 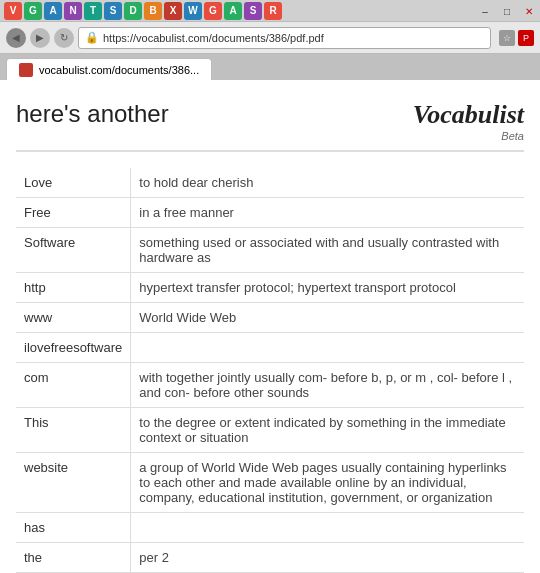 I want to click on browser-toolbar: ◀ ▶ ↻ 🔒 https://vocabulist.com/documents…, so click(x=270, y=38).